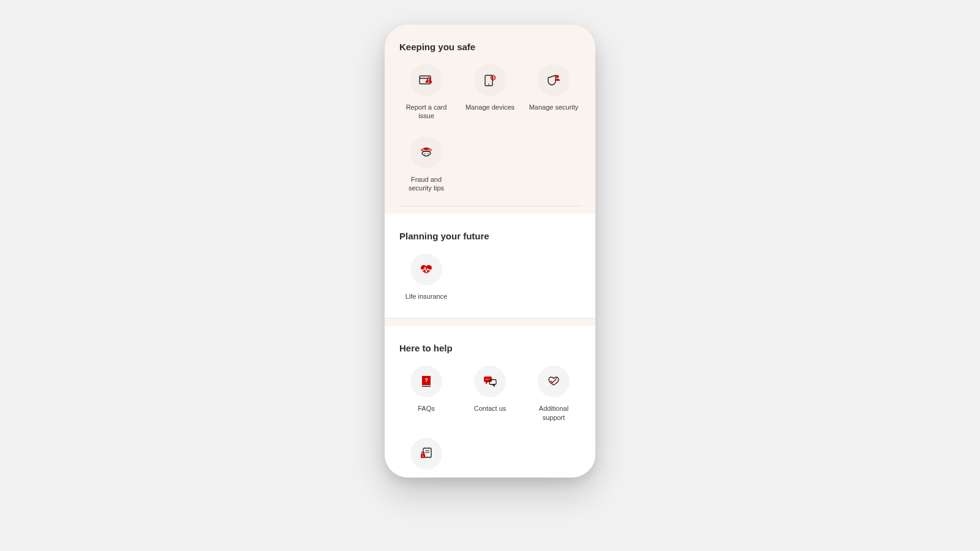  Describe the element at coordinates (490, 107) in the screenshot. I see `tile-label: Manage devices` at that location.